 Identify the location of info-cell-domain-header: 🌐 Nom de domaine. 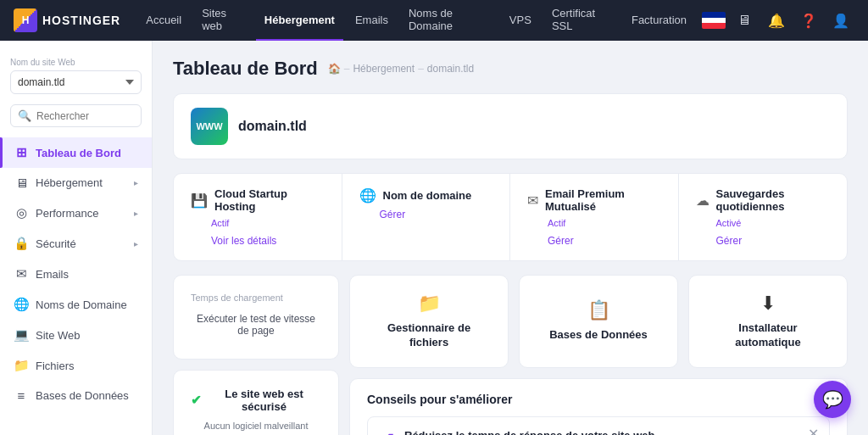
(426, 195).